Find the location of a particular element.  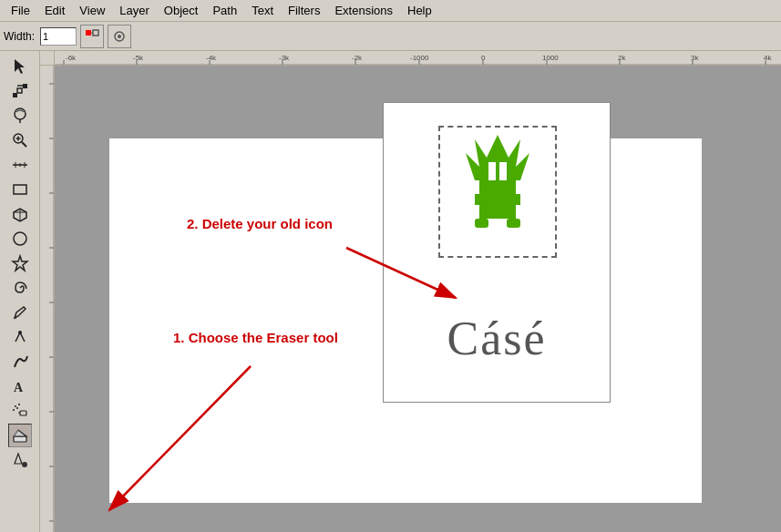

svg-text: 4k is located at coordinates (767, 58).